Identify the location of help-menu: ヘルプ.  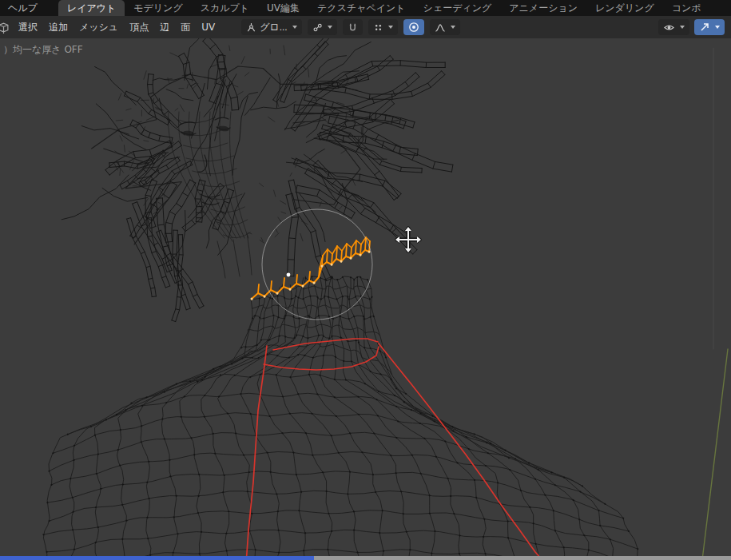
(22, 8).